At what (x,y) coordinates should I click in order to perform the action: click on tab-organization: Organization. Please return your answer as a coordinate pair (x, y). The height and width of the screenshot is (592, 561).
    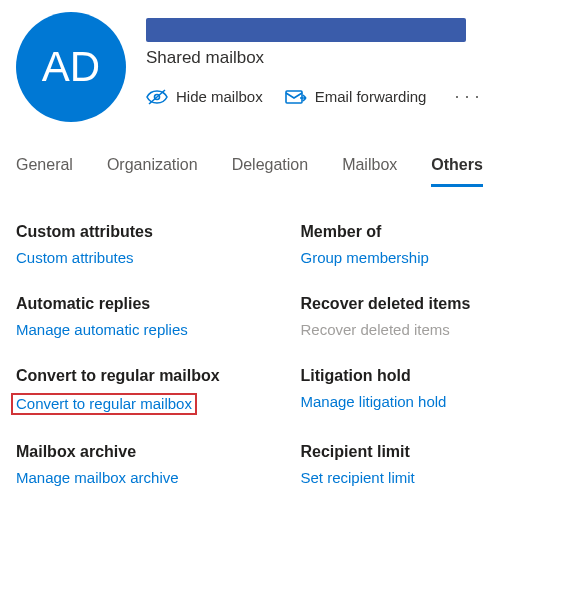
    Looking at the image, I should click on (152, 172).